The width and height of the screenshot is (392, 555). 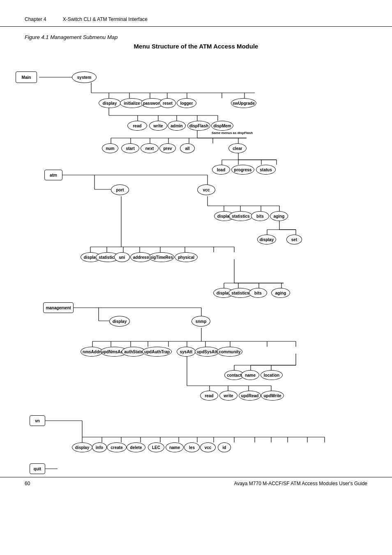 What do you see at coordinates (157, 352) in the screenshot?
I see `updAuthTrap-node: updAuthTrap` at bounding box center [157, 352].